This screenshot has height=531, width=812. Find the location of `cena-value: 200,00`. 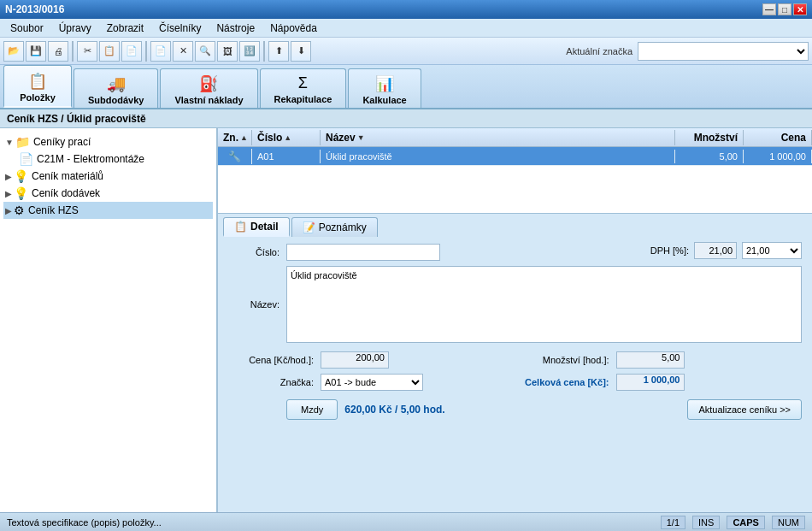

cena-value: 200,00 is located at coordinates (355, 360).